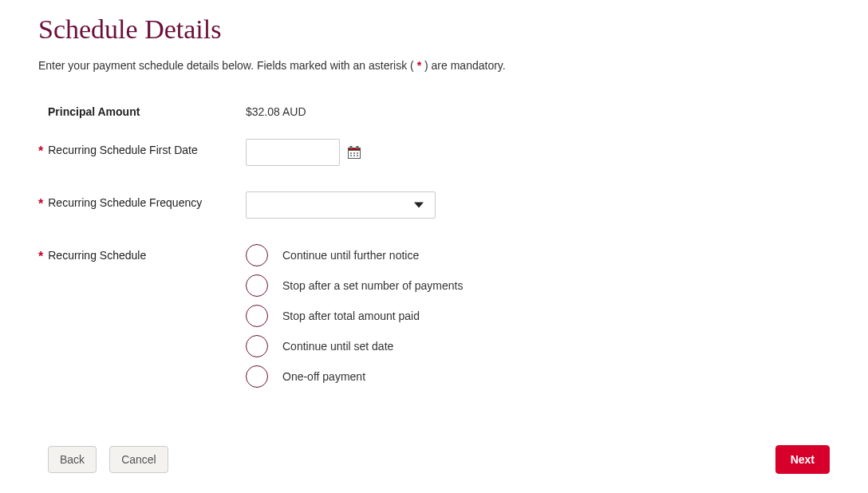 Image resolution: width=868 pixels, height=493 pixels. What do you see at coordinates (94, 112) in the screenshot?
I see `label-principal-text: Principal Amount` at bounding box center [94, 112].